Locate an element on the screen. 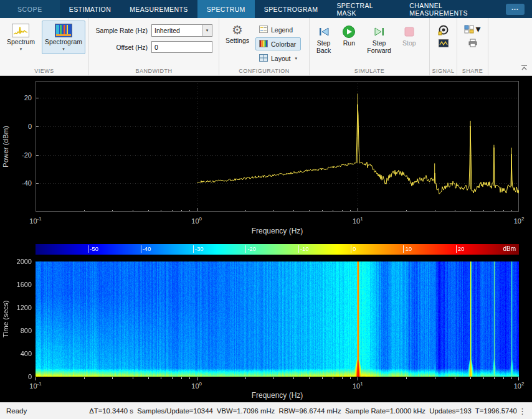 The image size is (532, 419). tab-channel-measurements: CHANNEL MEASUREMENTS is located at coordinates (453, 9).